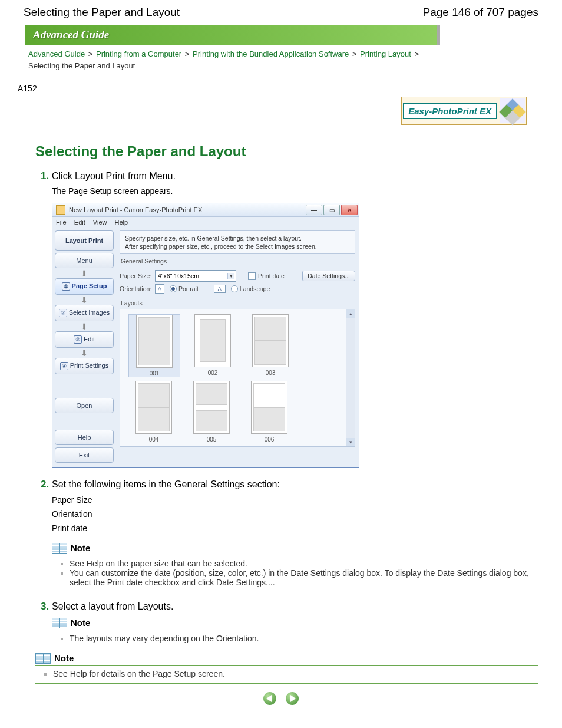  I want to click on app-sidebar: Layout Print Menu ⬇ ①Page Setup ⬇ ②Selec…, so click(84, 348).